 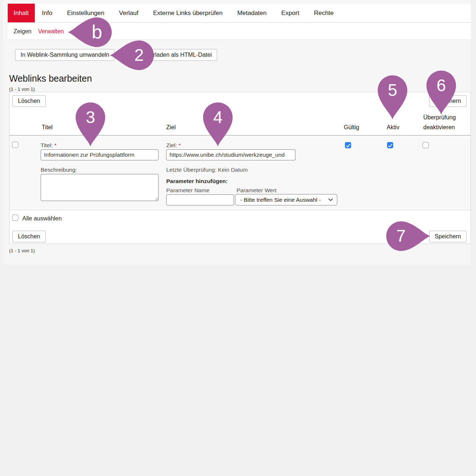 What do you see at coordinates (47, 13) in the screenshot?
I see `tab-info: Info` at bounding box center [47, 13].